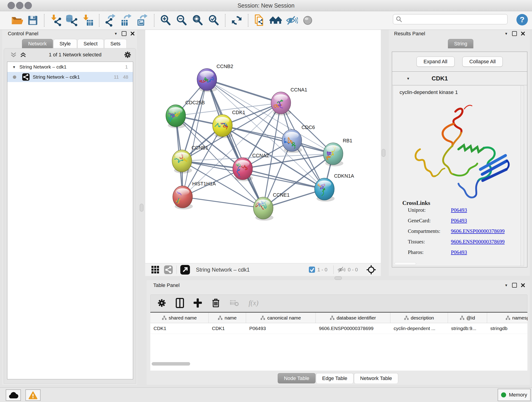  Describe the element at coordinates (405, 264) in the screenshot. I see `entry-hscrollbar` at that location.